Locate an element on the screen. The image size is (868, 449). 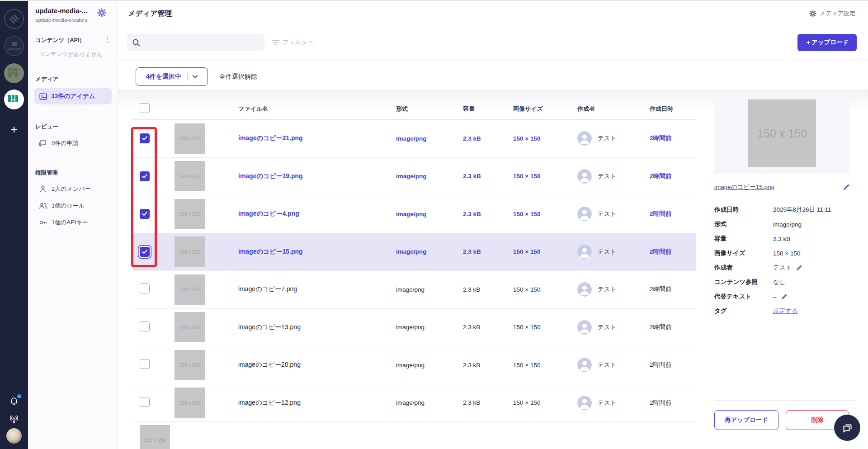
clear-selection-link: 全件選択解除 is located at coordinates (238, 77).